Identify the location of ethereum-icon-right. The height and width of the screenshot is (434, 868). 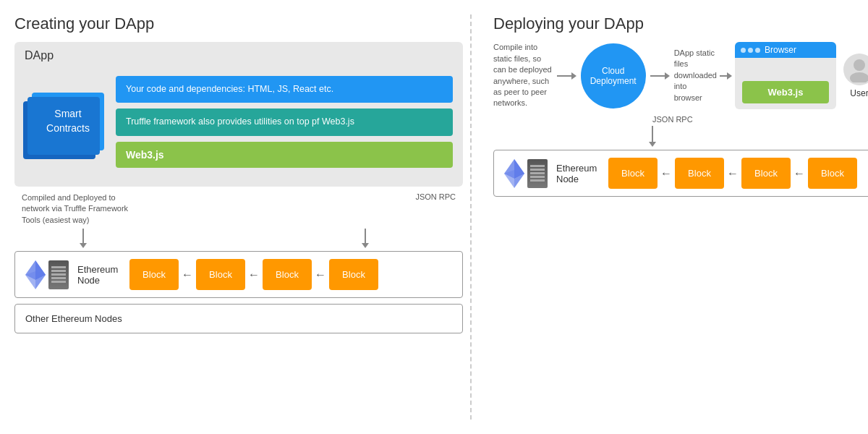
(514, 174).